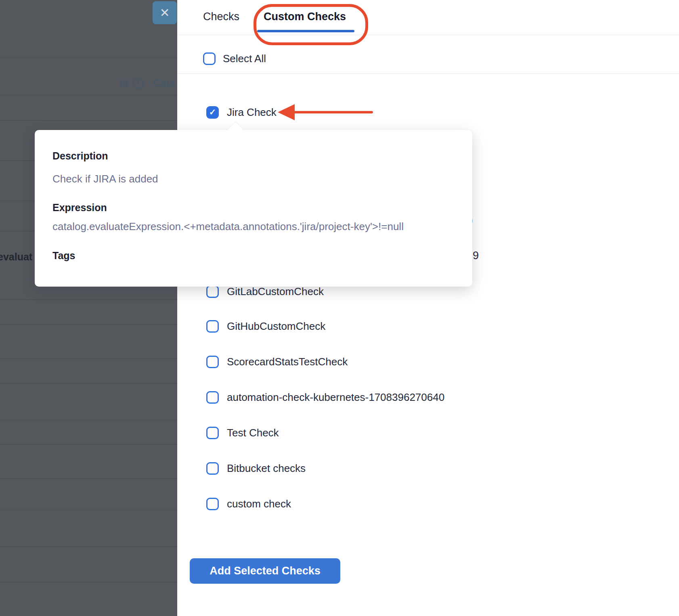 This screenshot has width=679, height=616. I want to click on obscured-item-fragment: 9, so click(476, 256).